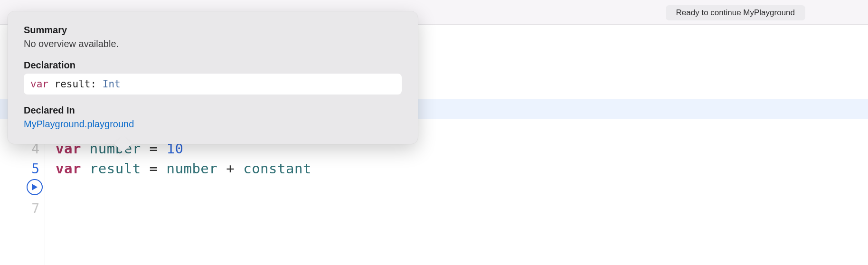  I want to click on declaration-box: var result: Int, so click(213, 84).